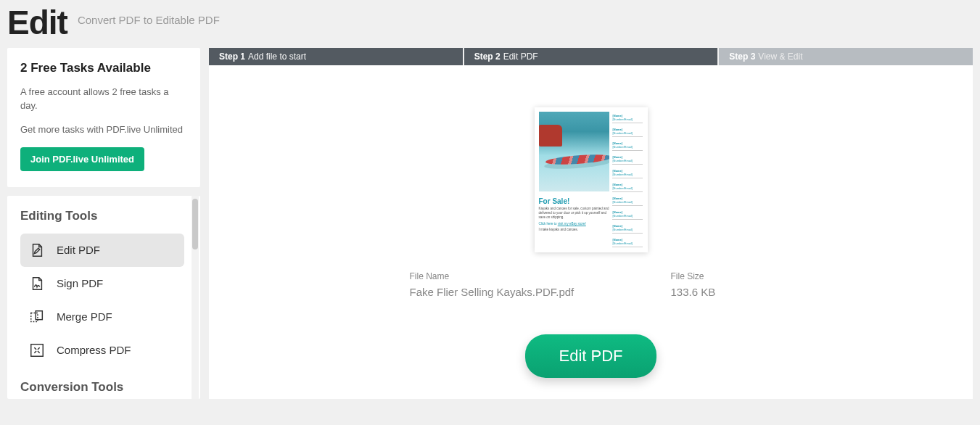 The height and width of the screenshot is (425, 980). I want to click on step-2: Step 2 Edit PDF, so click(591, 57).